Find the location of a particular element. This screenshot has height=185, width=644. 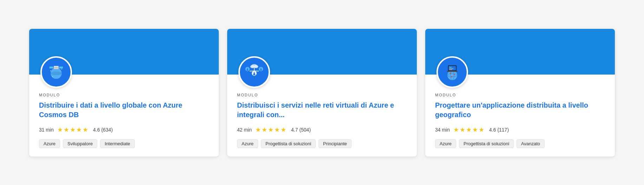

tag-azure-3: Azure is located at coordinates (446, 143).